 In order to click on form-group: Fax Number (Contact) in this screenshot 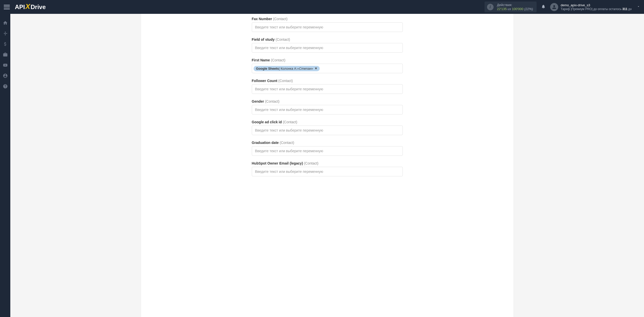, I will do `click(327, 24)`.